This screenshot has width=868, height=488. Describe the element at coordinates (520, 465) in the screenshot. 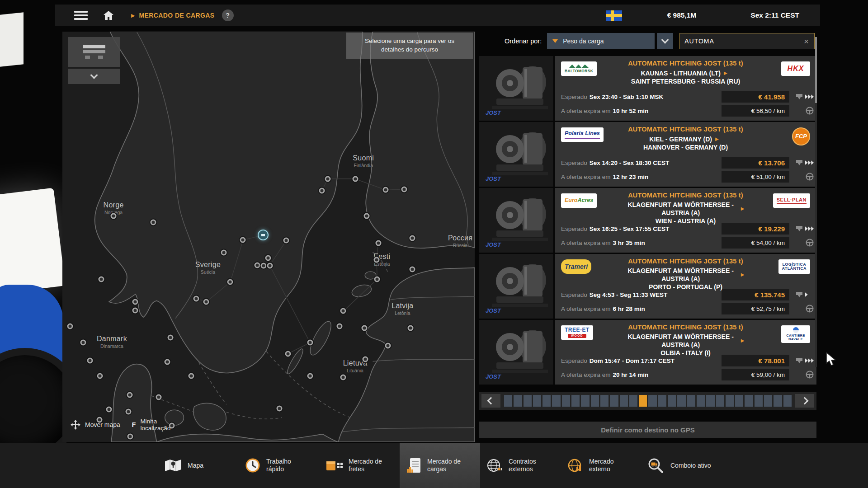

I see `nav-item-contratos-externos: Contratos externos` at that location.